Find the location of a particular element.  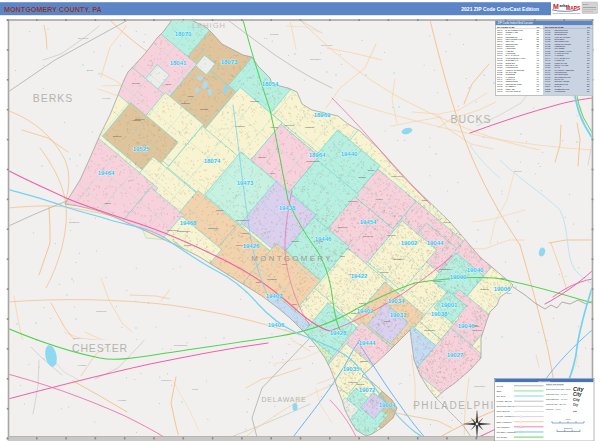

svg-text: Wyndmoor is located at coordinates (353, 201).